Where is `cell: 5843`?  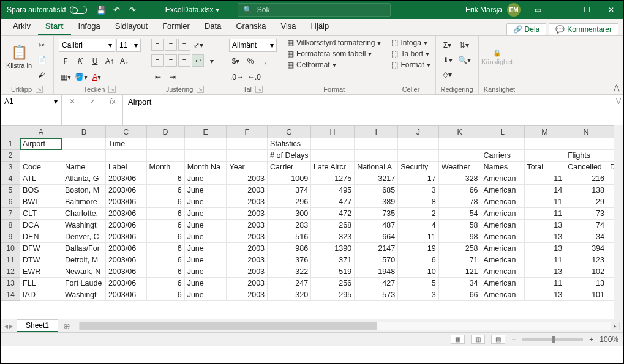
cell: 5843 is located at coordinates (611, 179).